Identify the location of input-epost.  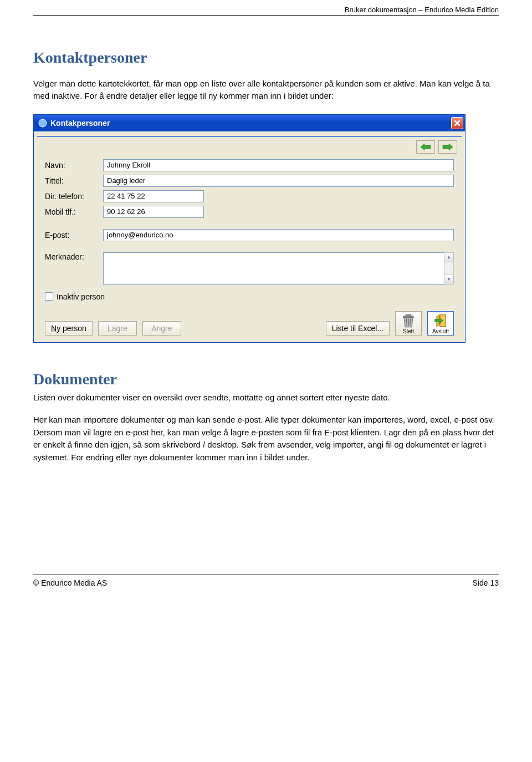
(278, 235).